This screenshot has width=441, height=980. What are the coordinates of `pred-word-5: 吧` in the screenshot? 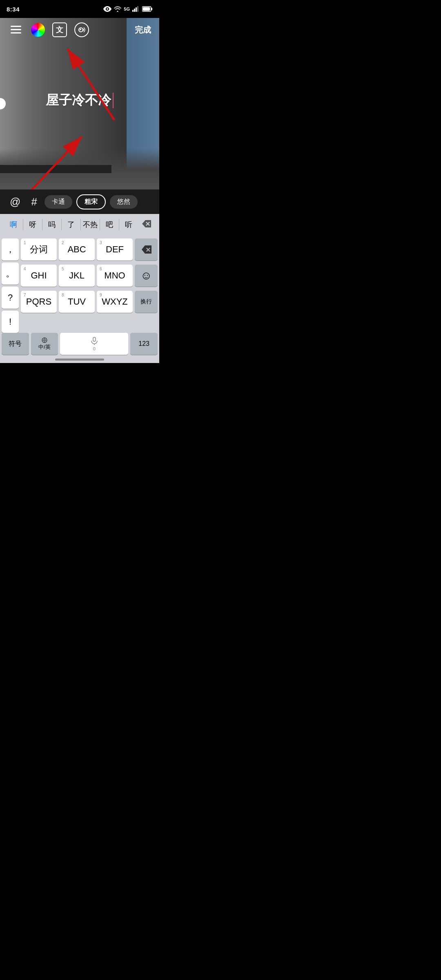 It's located at (109, 225).